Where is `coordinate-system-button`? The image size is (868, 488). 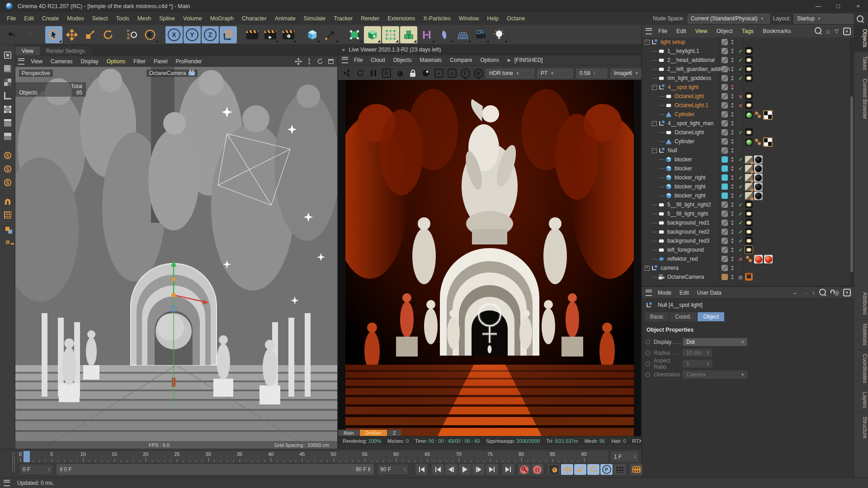 coordinate-system-button is located at coordinates (228, 35).